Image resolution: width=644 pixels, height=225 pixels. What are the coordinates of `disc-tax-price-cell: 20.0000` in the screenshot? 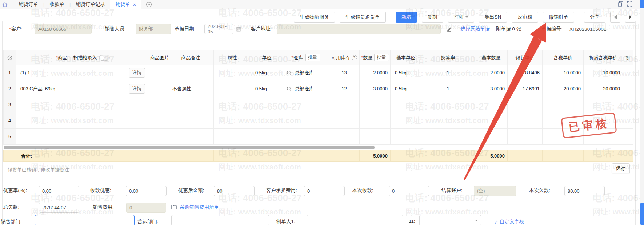 It's located at (603, 89).